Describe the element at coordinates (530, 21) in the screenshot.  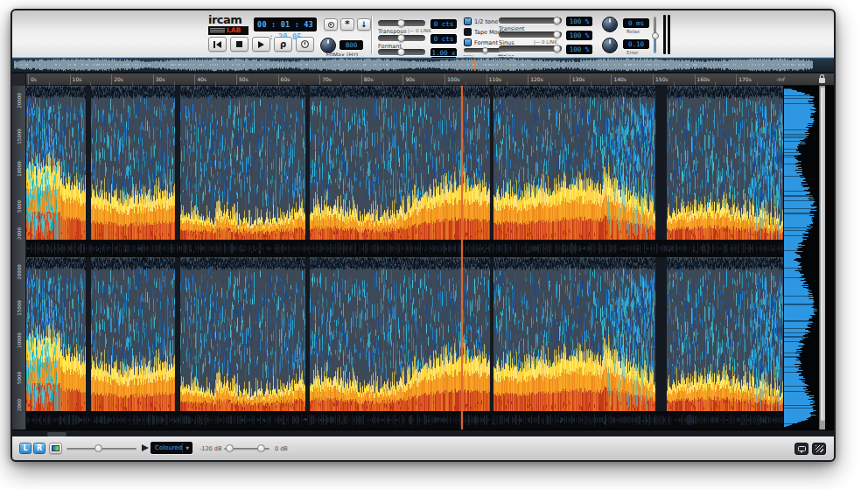
I see `transient-slider` at that location.